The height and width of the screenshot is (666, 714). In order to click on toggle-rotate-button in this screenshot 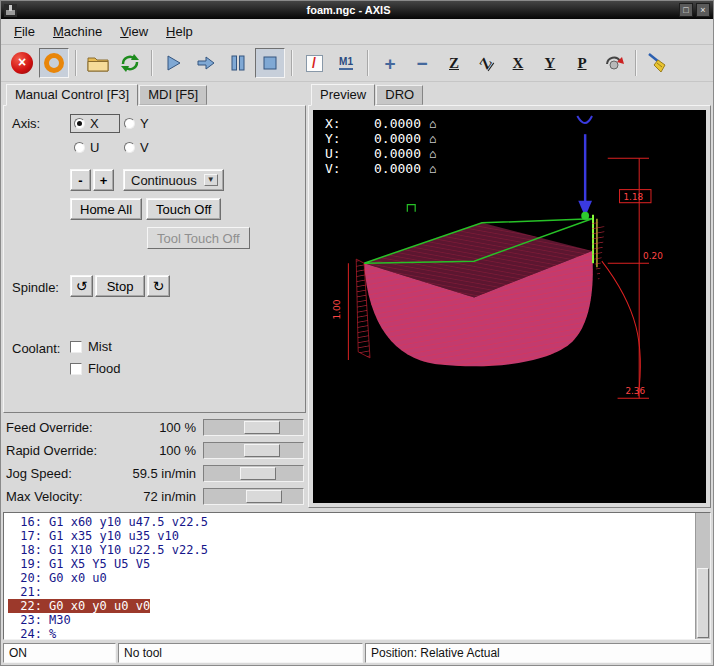, I will do `click(614, 63)`.